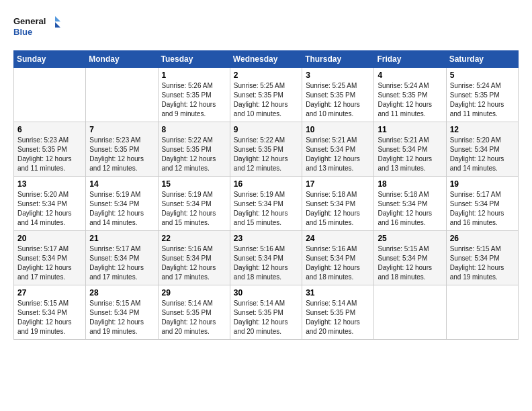  I want to click on day-number: 27, so click(50, 293).